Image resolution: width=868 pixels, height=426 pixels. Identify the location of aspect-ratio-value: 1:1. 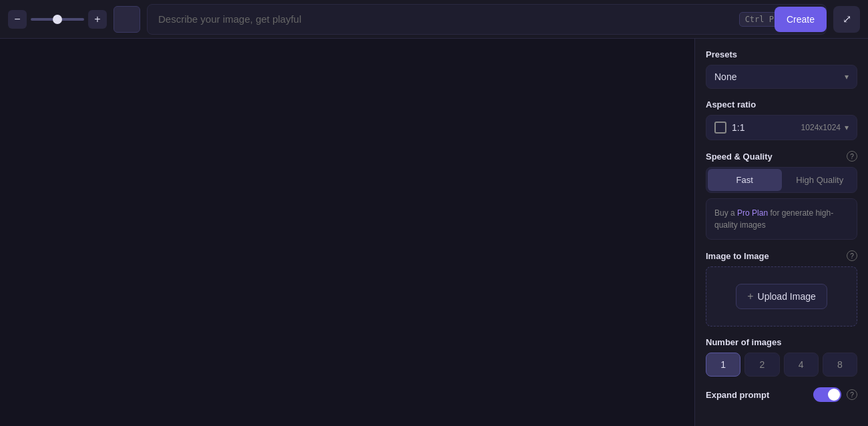
(738, 128).